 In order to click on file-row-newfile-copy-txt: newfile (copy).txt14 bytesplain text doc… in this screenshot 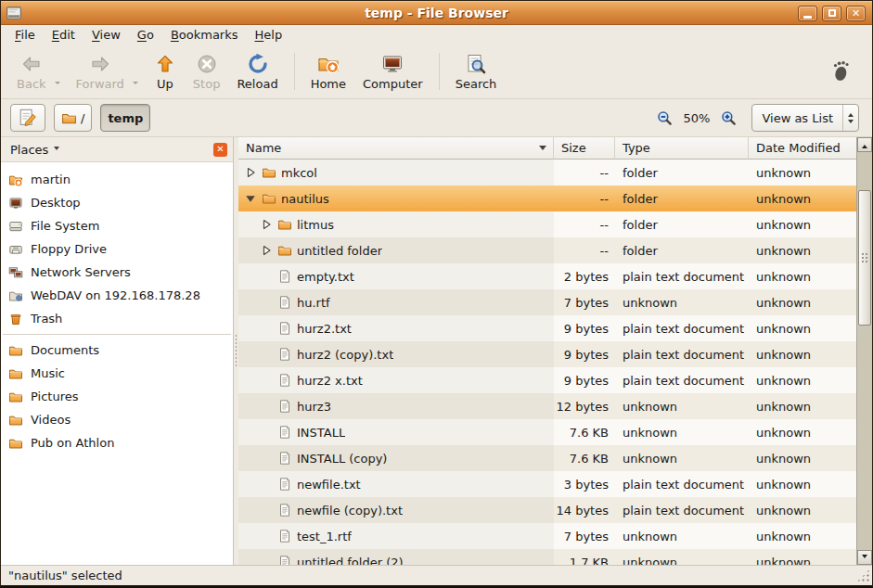, I will do `click(547, 510)`.